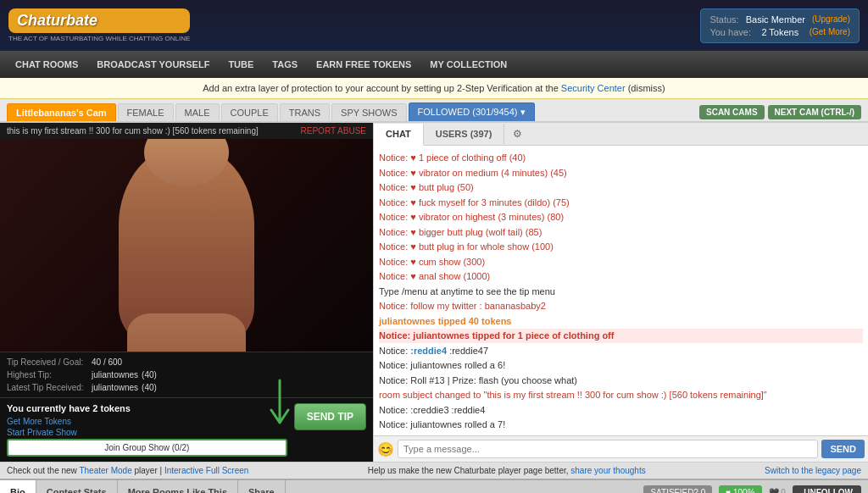  I want to click on chat-gear-icon: ⚙, so click(517, 134).